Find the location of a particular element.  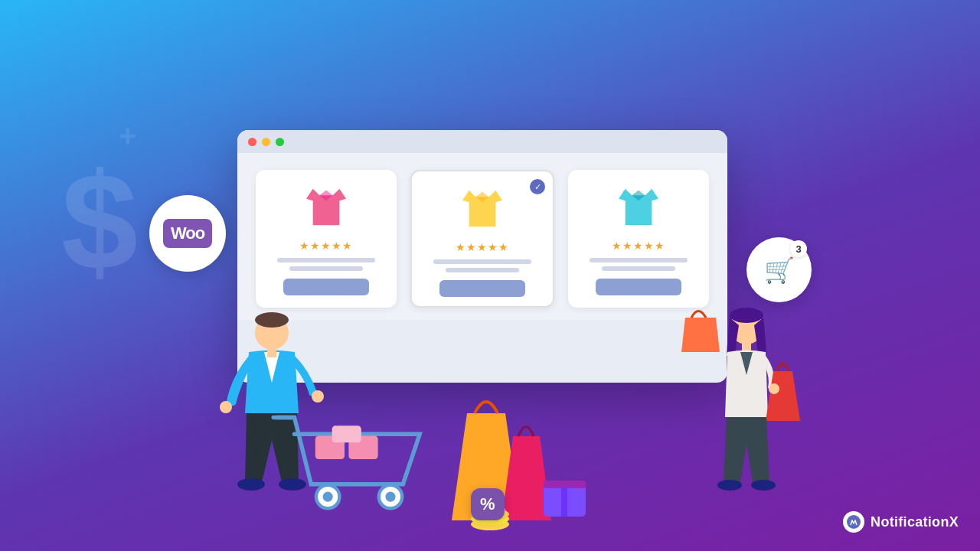

notificationx-brand: NotificationX is located at coordinates (900, 522).